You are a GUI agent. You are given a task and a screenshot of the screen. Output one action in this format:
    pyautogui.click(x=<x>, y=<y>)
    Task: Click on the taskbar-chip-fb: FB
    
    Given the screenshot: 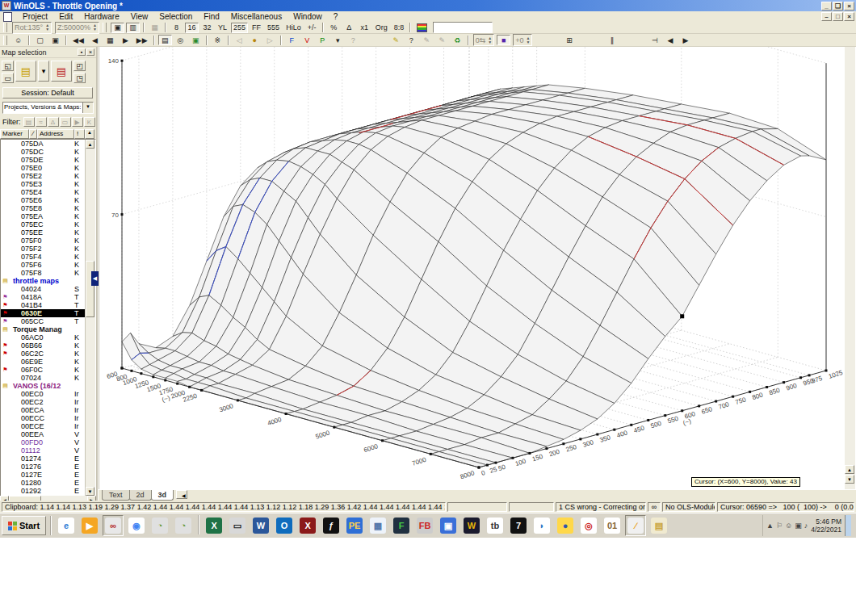 What is the action you would take?
    pyautogui.click(x=425, y=526)
    